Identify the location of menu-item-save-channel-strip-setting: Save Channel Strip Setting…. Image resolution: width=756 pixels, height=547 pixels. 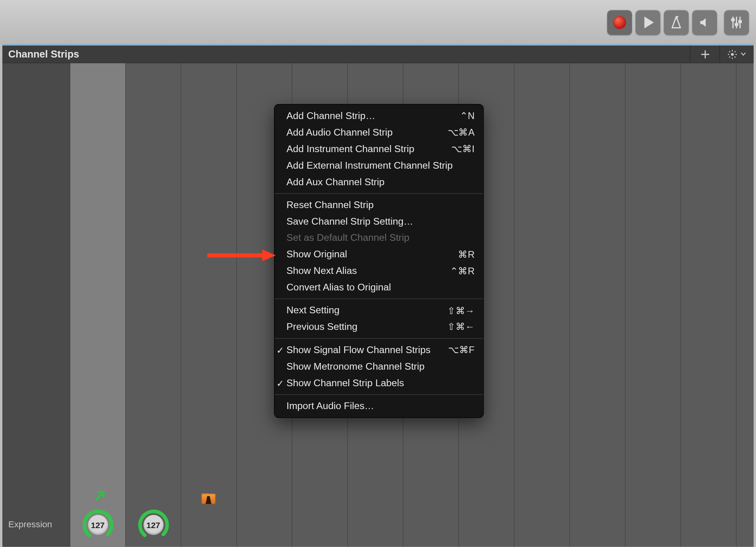
(379, 221).